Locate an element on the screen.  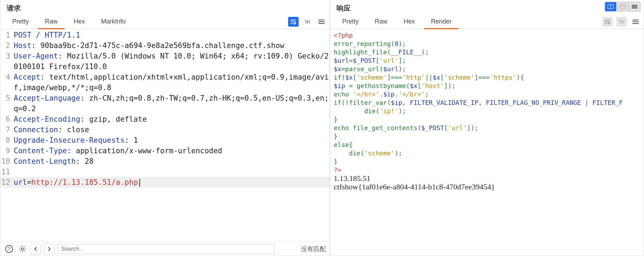
code-line: $x=parse_url($url); is located at coordinates (487, 69).